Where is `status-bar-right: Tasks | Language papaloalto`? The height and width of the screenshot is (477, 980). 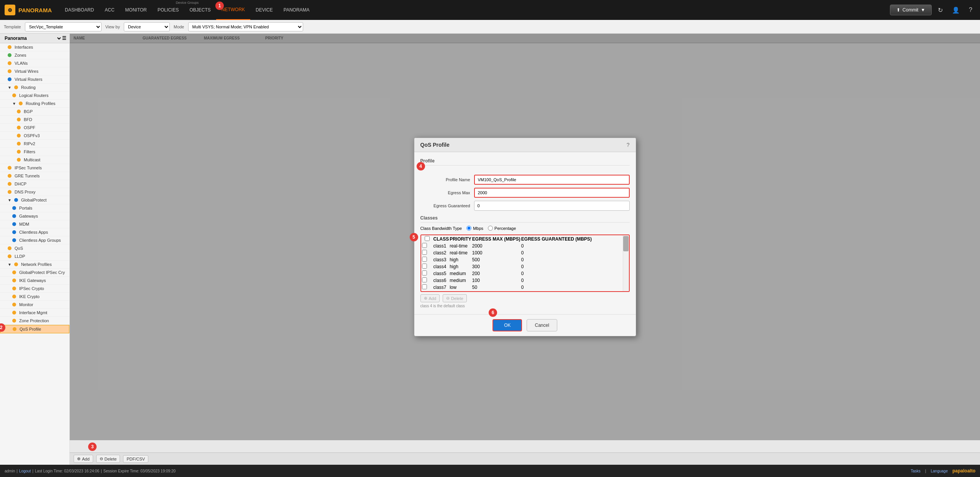 status-bar-right: Tasks | Language papaloalto is located at coordinates (943, 471).